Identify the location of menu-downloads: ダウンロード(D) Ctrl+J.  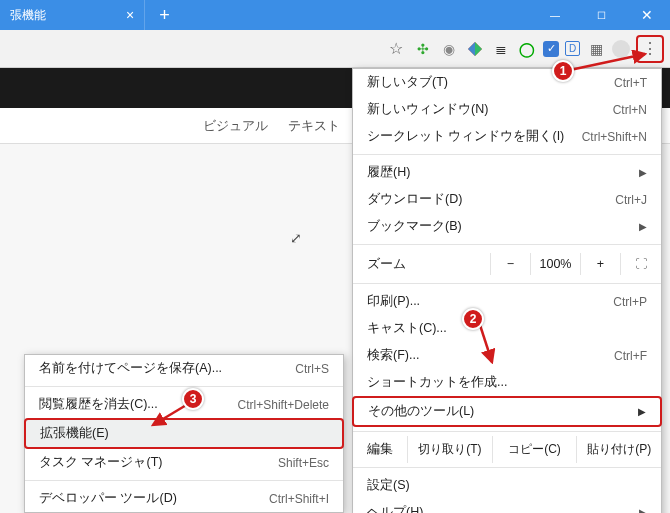
(507, 200).